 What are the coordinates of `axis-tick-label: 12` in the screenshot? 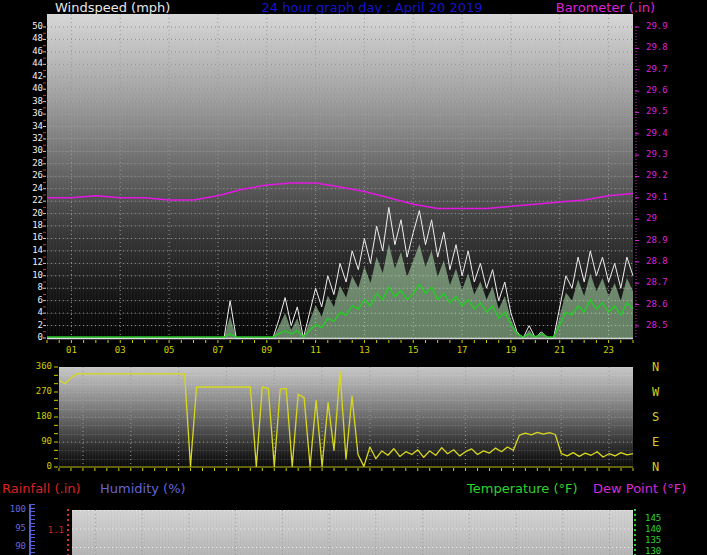 It's located at (28, 262).